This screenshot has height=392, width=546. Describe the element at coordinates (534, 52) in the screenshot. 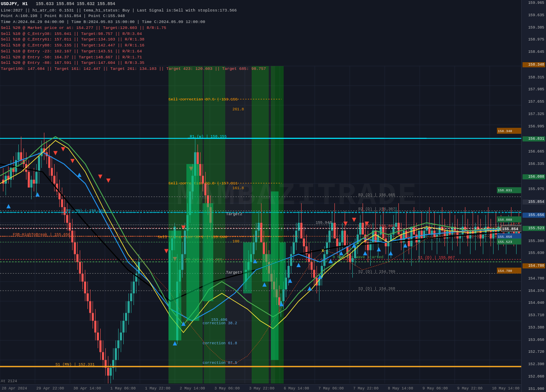

I see `price-tick: 158.645` at that location.